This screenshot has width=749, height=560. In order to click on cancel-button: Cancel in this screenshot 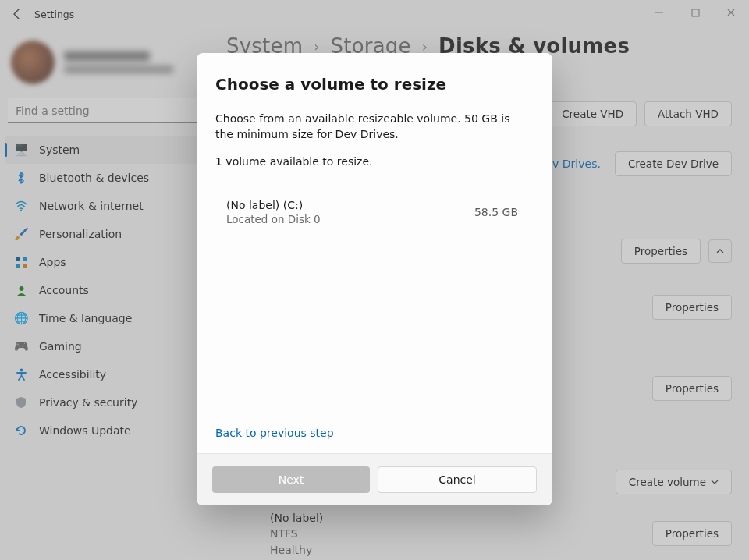, I will do `click(457, 480)`.